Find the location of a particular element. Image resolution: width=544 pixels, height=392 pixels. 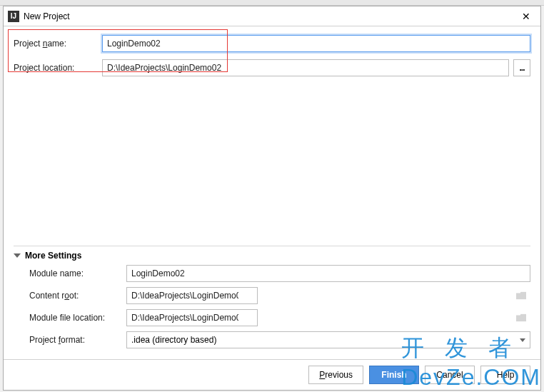

help-button: Help is located at coordinates (505, 375).